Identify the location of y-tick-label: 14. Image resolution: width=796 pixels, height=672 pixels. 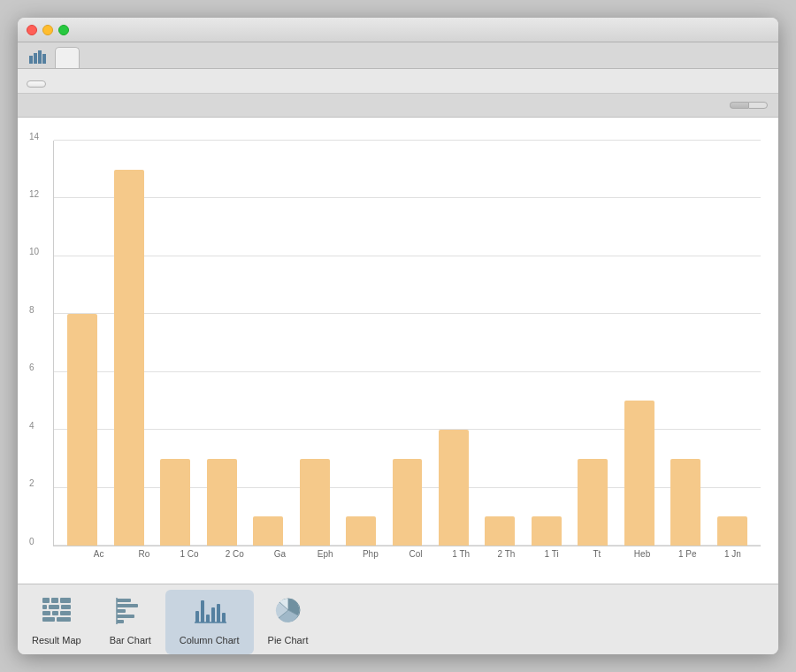
(34, 136).